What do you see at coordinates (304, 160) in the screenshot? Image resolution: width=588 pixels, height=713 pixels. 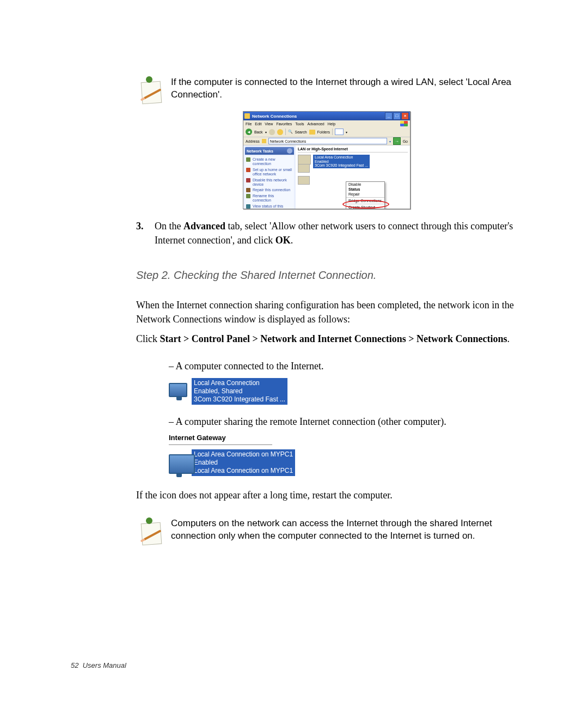 I see `connection-icon` at bounding box center [304, 160].